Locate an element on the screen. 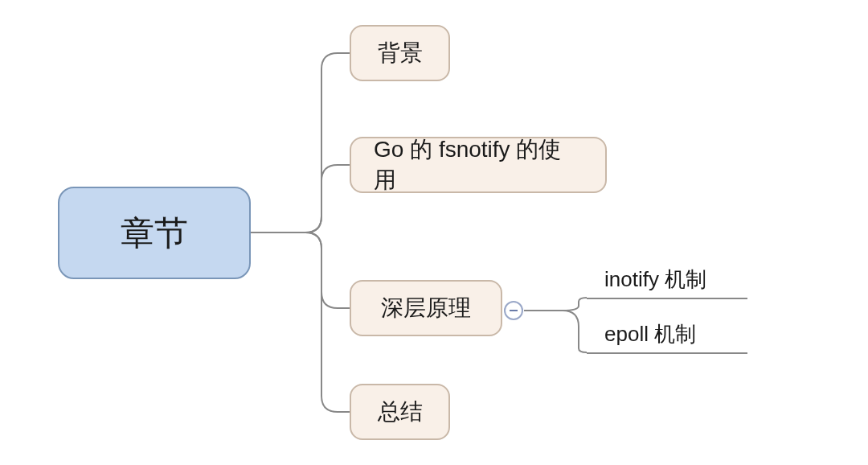 The width and height of the screenshot is (868, 465). root-node: 章节 is located at coordinates (154, 233).